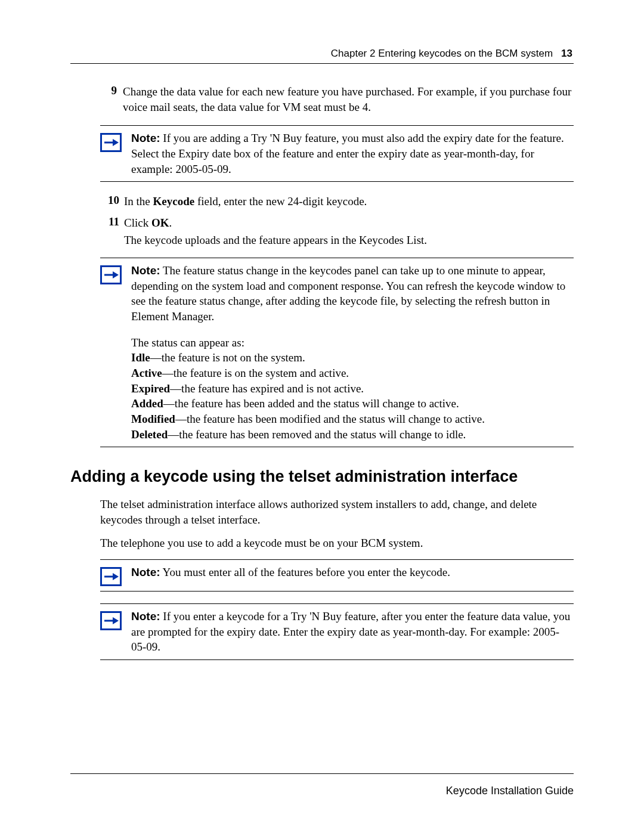  I want to click on step-text: Change the data value for each new featu…, so click(348, 99).